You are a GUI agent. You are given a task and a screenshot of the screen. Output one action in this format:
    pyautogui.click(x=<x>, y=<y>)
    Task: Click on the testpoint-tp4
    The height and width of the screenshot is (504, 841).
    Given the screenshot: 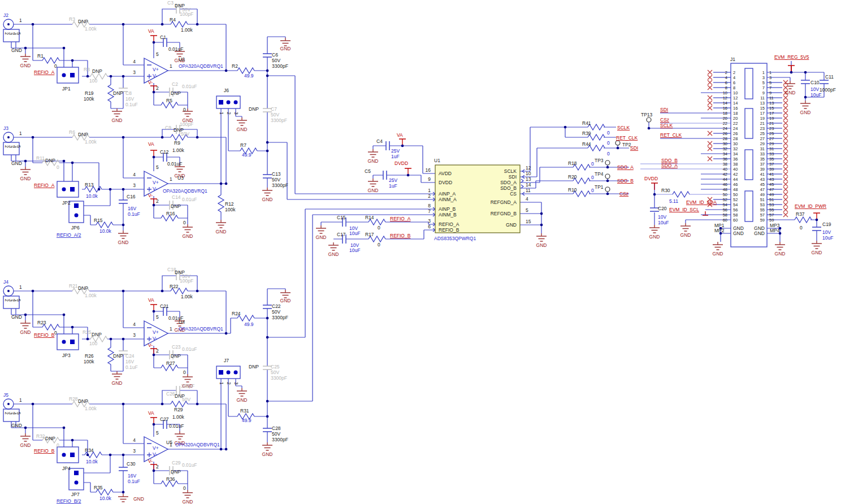 What is the action you would take?
    pyautogui.click(x=608, y=176)
    